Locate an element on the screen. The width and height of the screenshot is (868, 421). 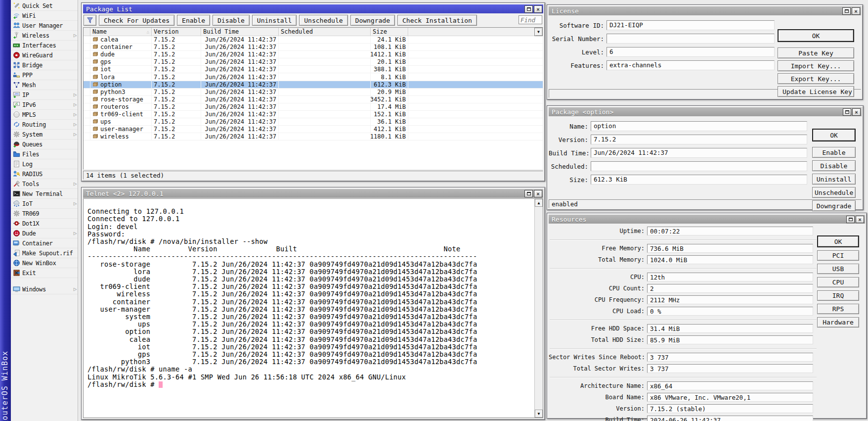
cpu-field: 12th is located at coordinates (730, 277).